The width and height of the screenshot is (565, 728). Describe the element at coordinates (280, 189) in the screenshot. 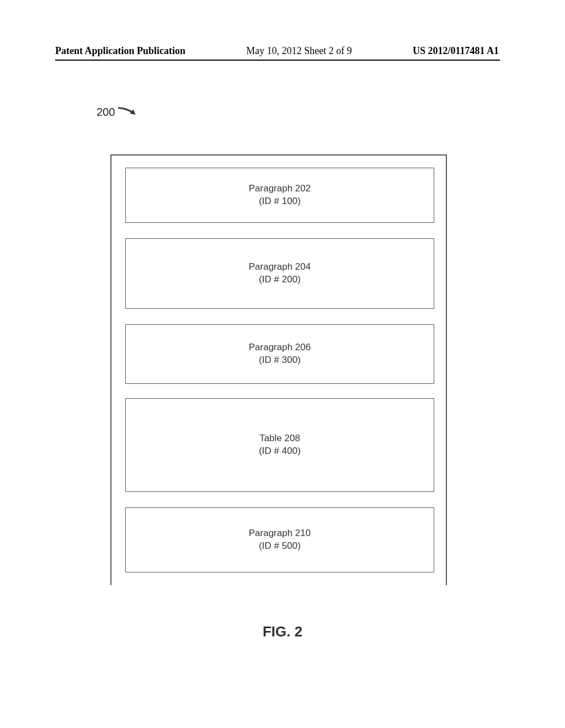

I see `block-title: Paragraph 202` at that location.